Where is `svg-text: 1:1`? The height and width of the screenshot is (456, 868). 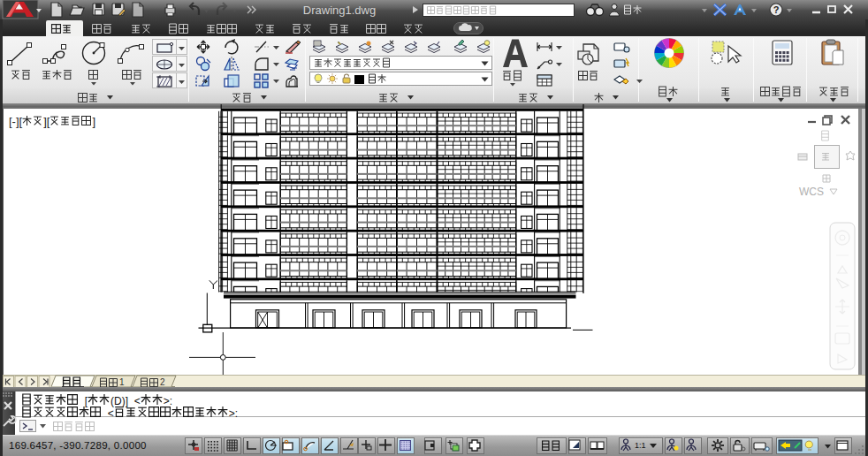 svg-text: 1:1 is located at coordinates (640, 445).